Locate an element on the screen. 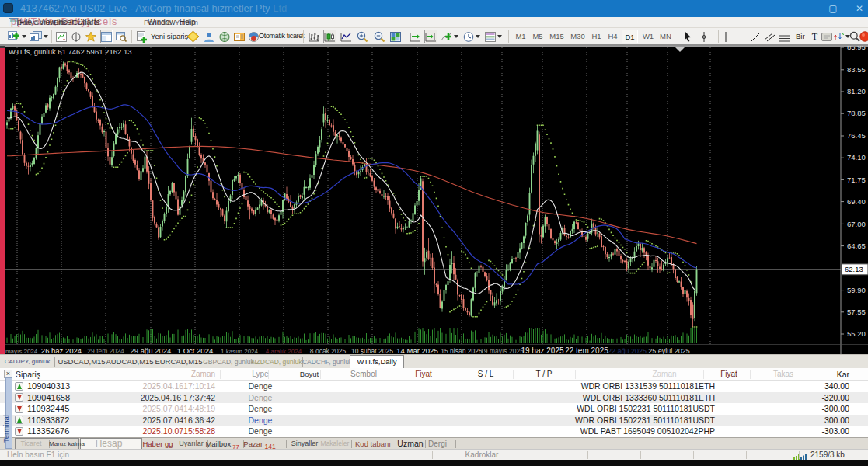  vertical-line-button is located at coordinates (726, 37).